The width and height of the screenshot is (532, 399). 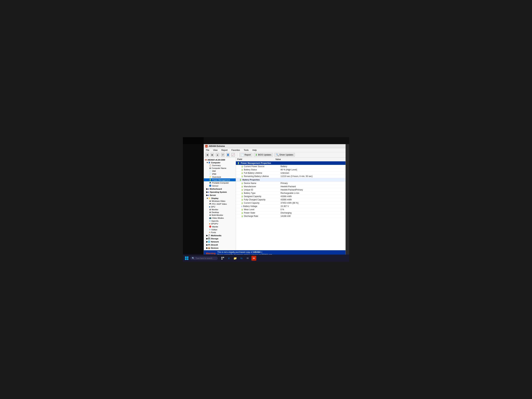 I want to click on sidebar-root-label: AIDA64 v6.20.5300, so click(x=216, y=160).